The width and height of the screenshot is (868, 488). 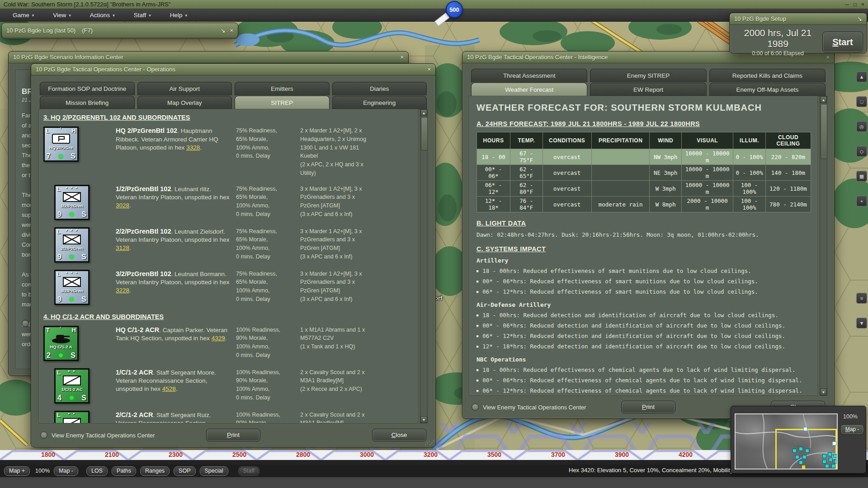 I want to click on unit-counter-icon: L • • • 3/2/PzGren 9S, so click(x=72, y=287).